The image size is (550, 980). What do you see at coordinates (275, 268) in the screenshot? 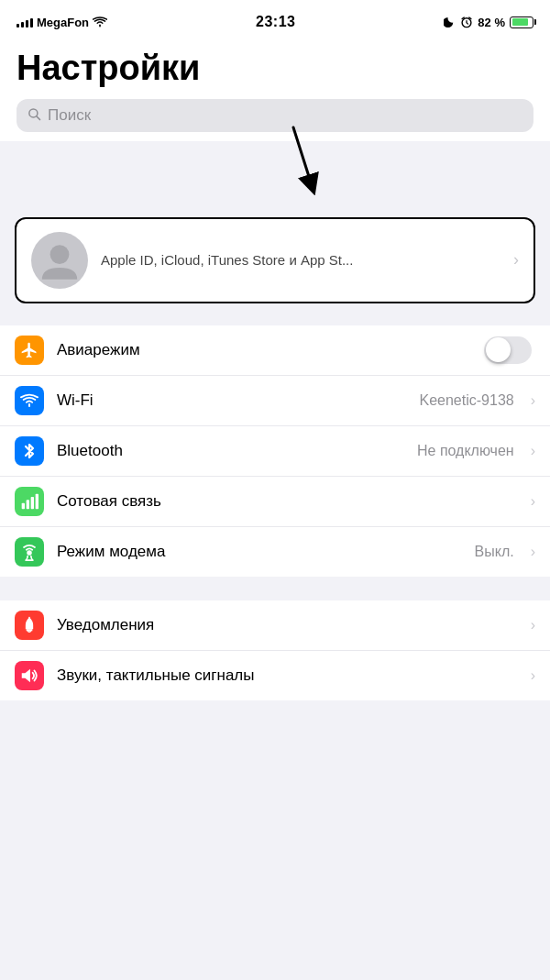
I see `profile-section: Apple ID, iCloud, iTunes Store и App St.…` at bounding box center [275, 268].